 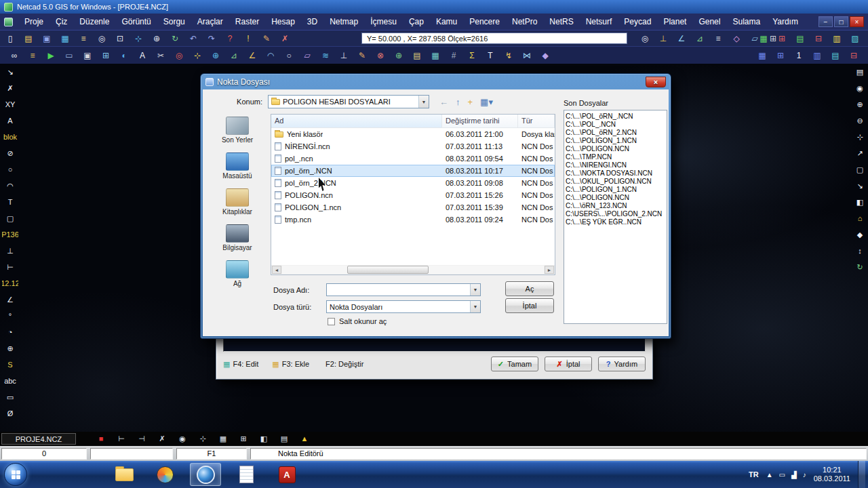 I want to click on block-icon: blok, so click(x=10, y=137).